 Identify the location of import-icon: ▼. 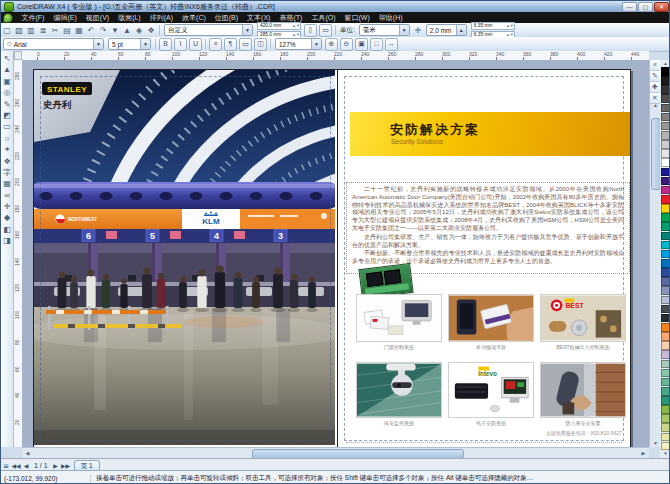
(116, 30).